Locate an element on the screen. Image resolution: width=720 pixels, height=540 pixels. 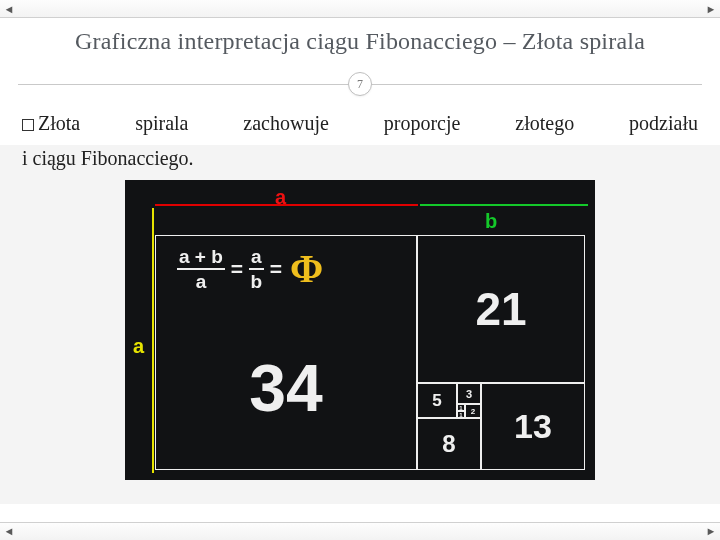
segment-a-line is located at coordinates (286, 205).